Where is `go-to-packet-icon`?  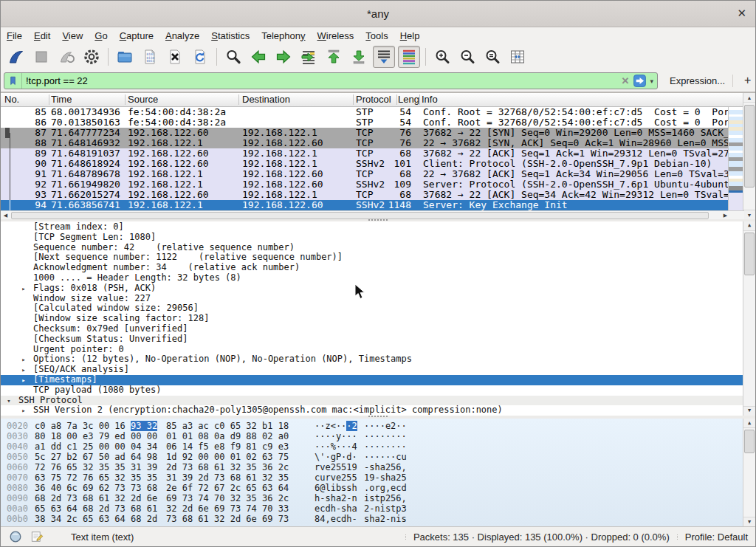
go-to-packet-icon is located at coordinates (309, 57).